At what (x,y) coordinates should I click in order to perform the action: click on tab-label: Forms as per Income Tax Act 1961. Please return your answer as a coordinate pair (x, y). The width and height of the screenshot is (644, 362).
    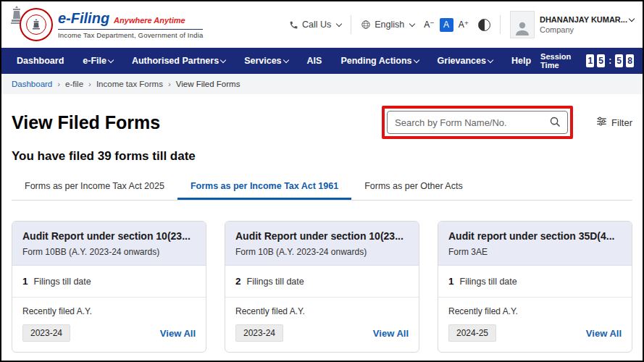
    Looking at the image, I should click on (264, 186).